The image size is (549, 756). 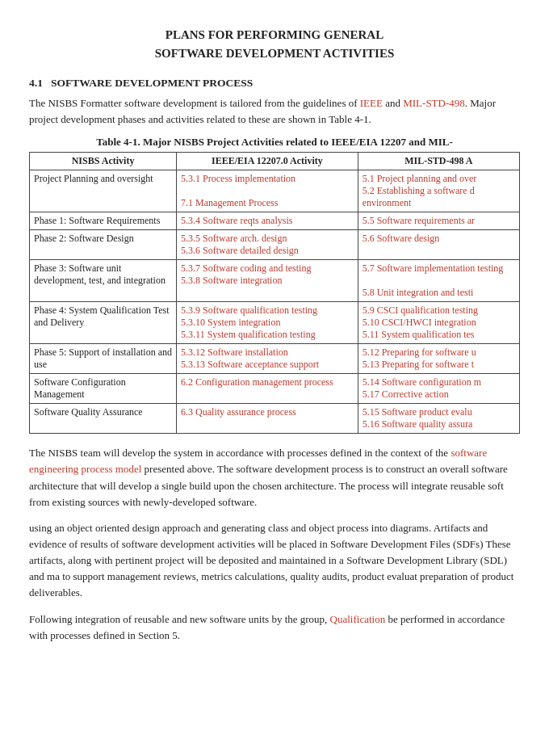 I want to click on nisbs-activity: Software Quality Assurance, so click(x=103, y=418).